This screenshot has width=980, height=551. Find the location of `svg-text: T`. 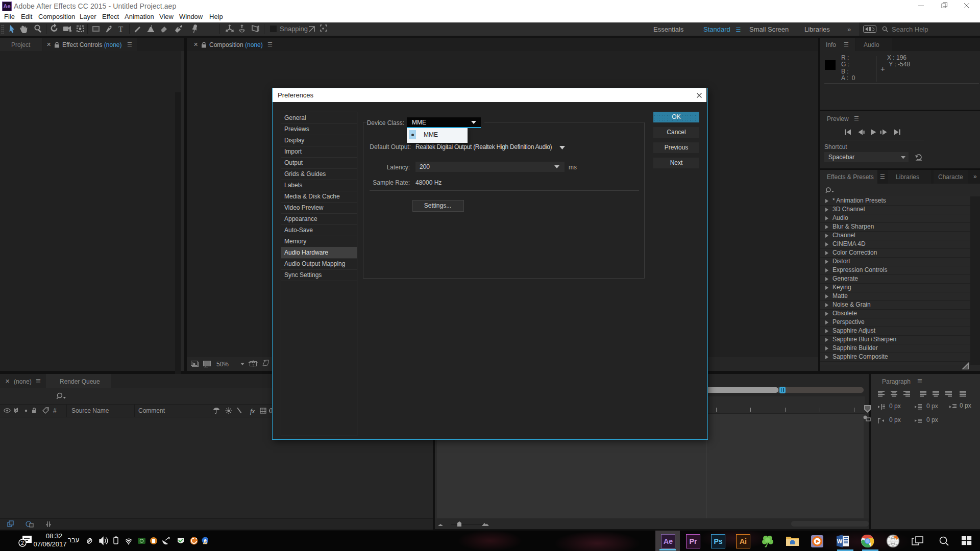

svg-text: T is located at coordinates (120, 29).